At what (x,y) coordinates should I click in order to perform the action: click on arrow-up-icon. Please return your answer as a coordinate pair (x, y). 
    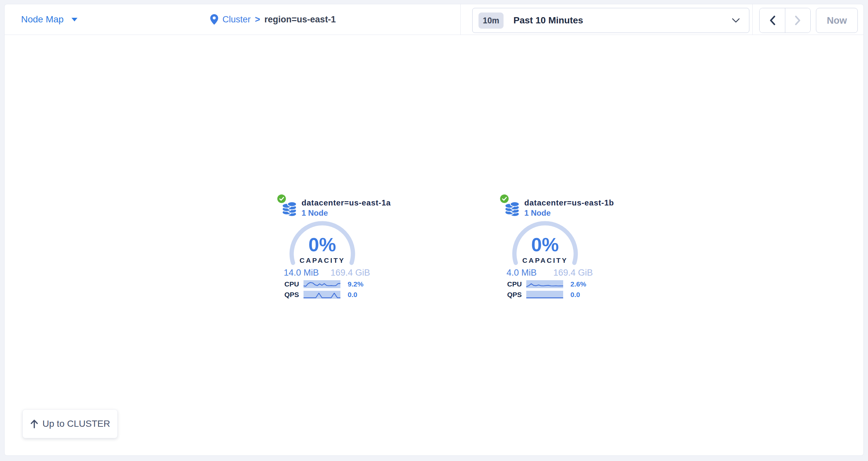
    Looking at the image, I should click on (34, 424).